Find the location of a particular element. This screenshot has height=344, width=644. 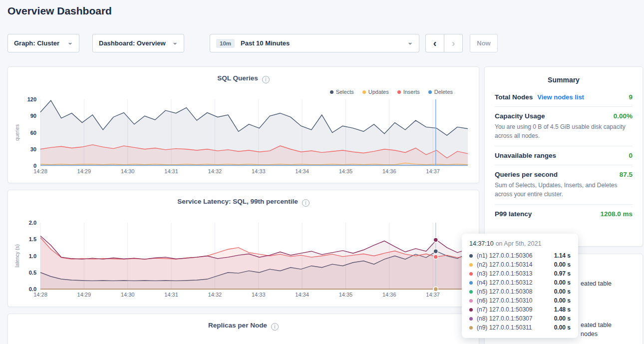

sql-queries-title: SQL Queries is located at coordinates (238, 78).